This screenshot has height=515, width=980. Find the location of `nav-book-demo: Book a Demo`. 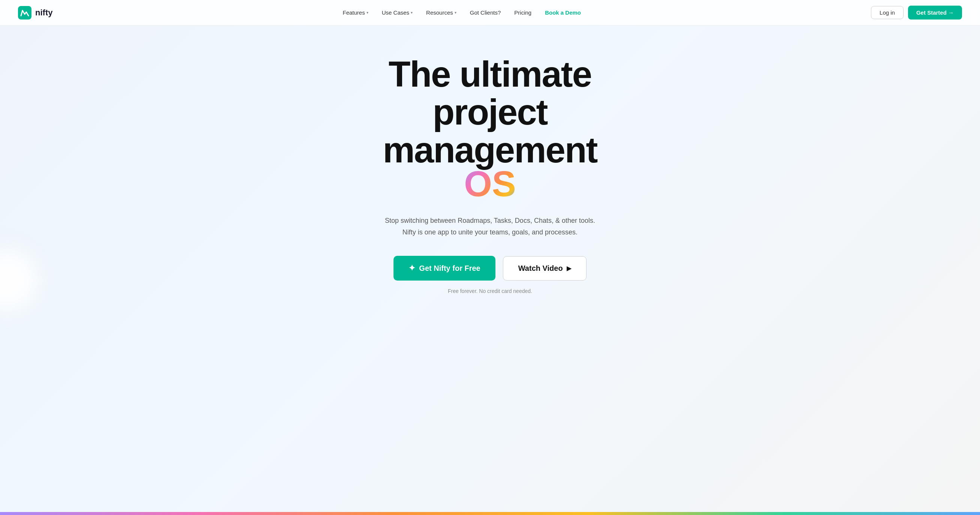

nav-book-demo: Book a Demo is located at coordinates (563, 13).